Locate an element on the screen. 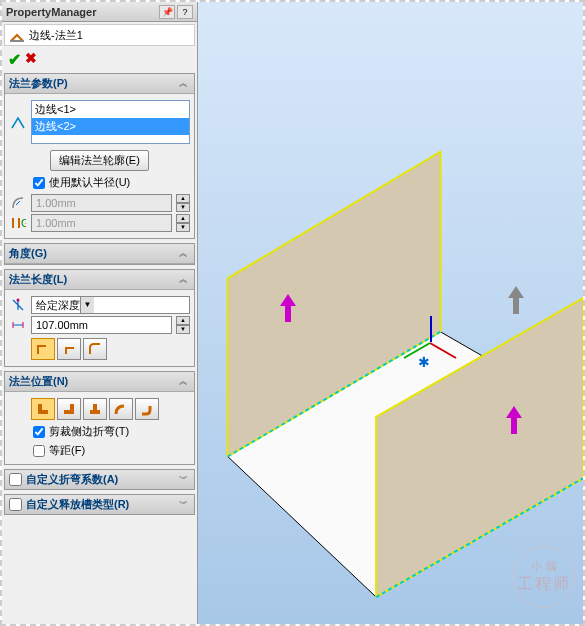 This screenshot has width=585, height=626. virtual-sharp-button is located at coordinates (121, 409).